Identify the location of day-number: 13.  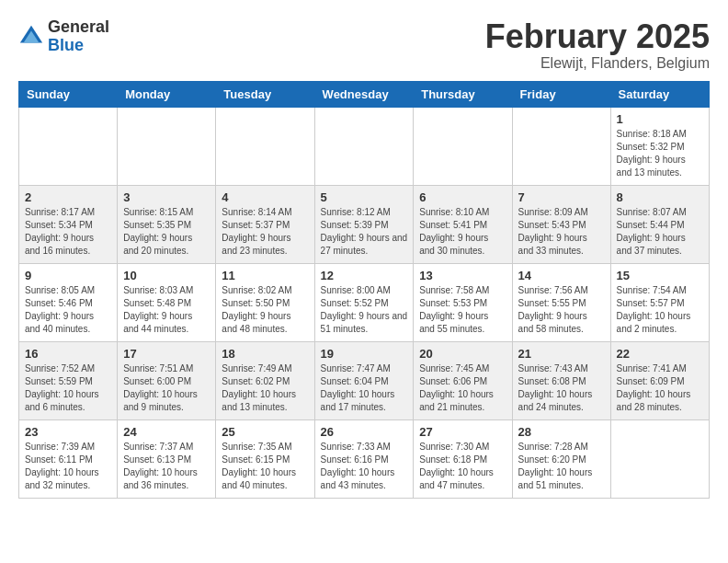
(462, 276).